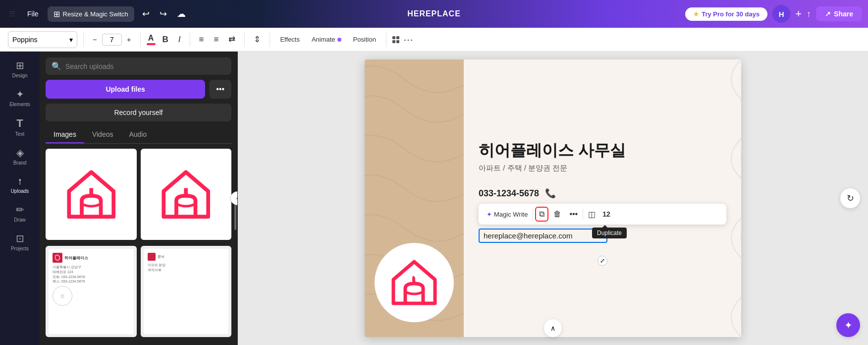  I want to click on search-input, so click(146, 66).